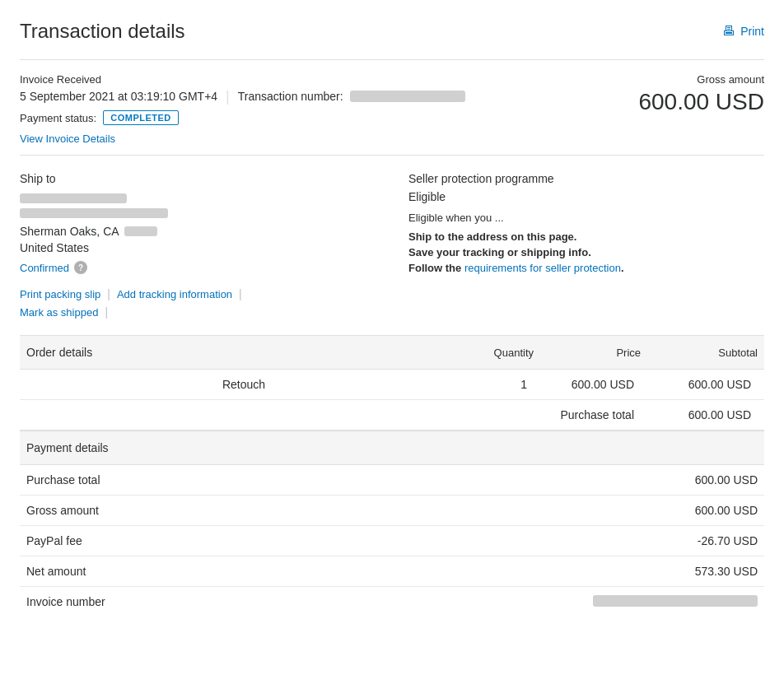 Image resolution: width=784 pixels, height=675 pixels. What do you see at coordinates (728, 541) in the screenshot?
I see `payment-row-value-2: -26.70 USD` at bounding box center [728, 541].